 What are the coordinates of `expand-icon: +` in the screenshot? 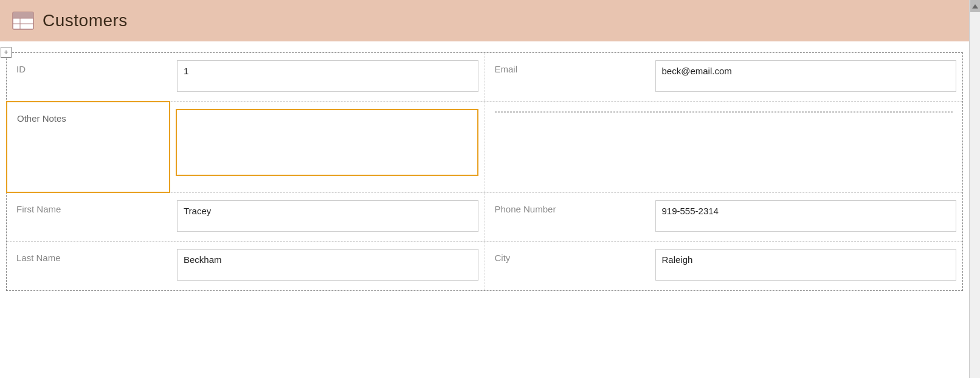 It's located at (6, 52).